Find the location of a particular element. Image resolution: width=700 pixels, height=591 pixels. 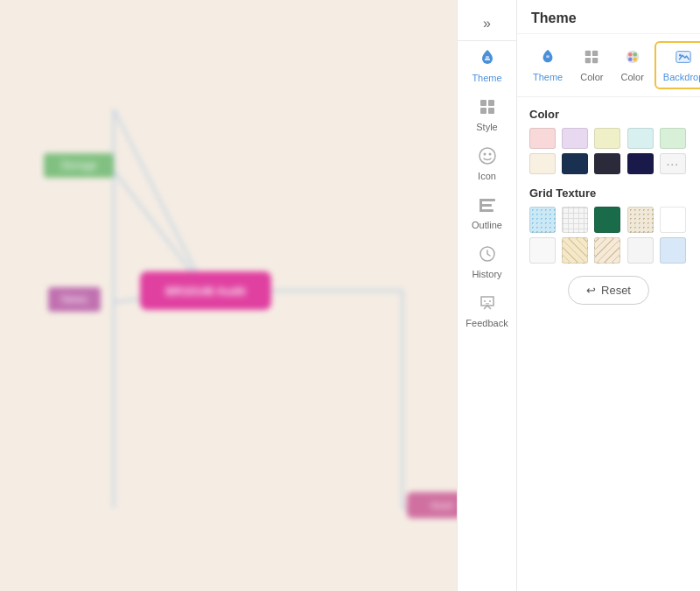

texture-solid-green is located at coordinates (607, 220).